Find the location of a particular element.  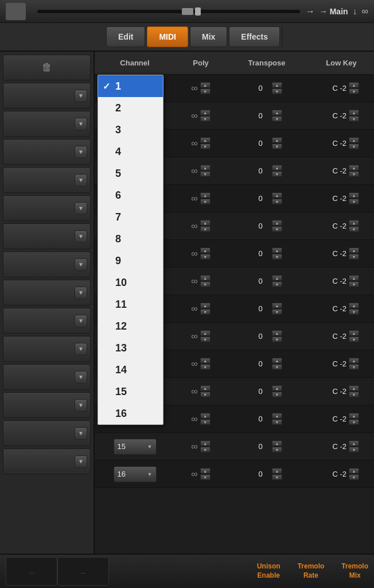

channel-select-14: 15 ▼ is located at coordinates (135, 447).